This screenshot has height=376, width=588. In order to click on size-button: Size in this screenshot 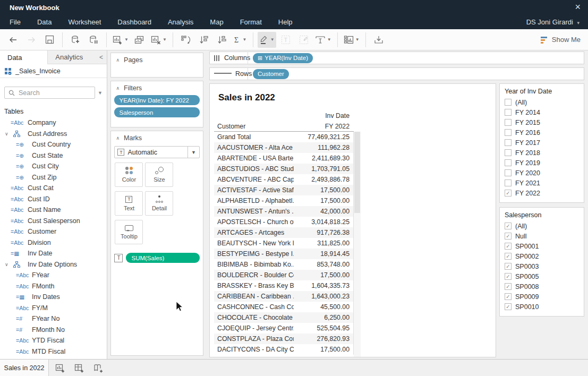, I will do `click(159, 175)`.